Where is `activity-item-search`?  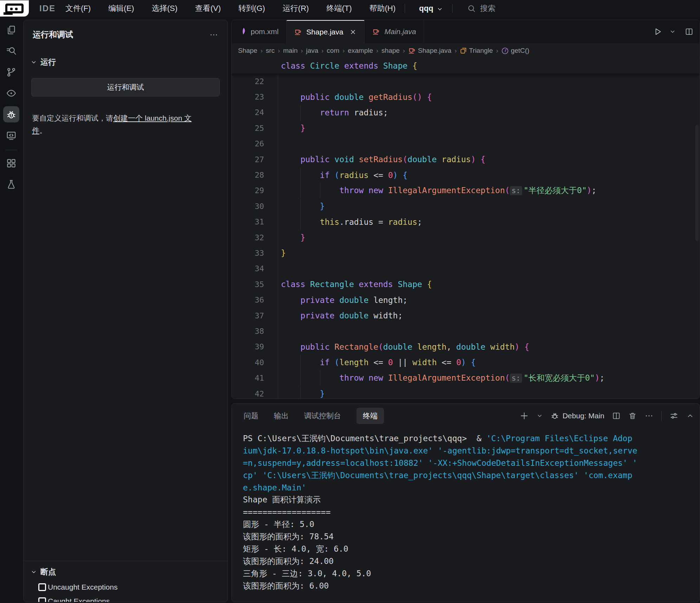 activity-item-search is located at coordinates (11, 51).